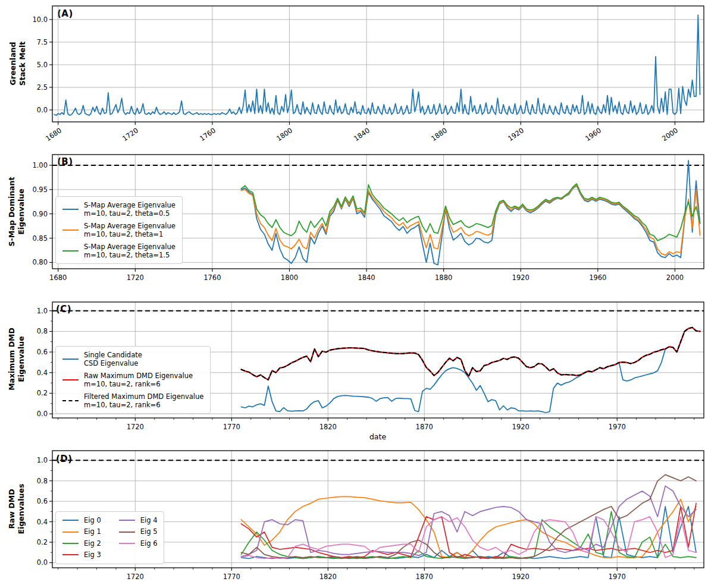  I want to click on legend-item: Eig 5, so click(138, 532).